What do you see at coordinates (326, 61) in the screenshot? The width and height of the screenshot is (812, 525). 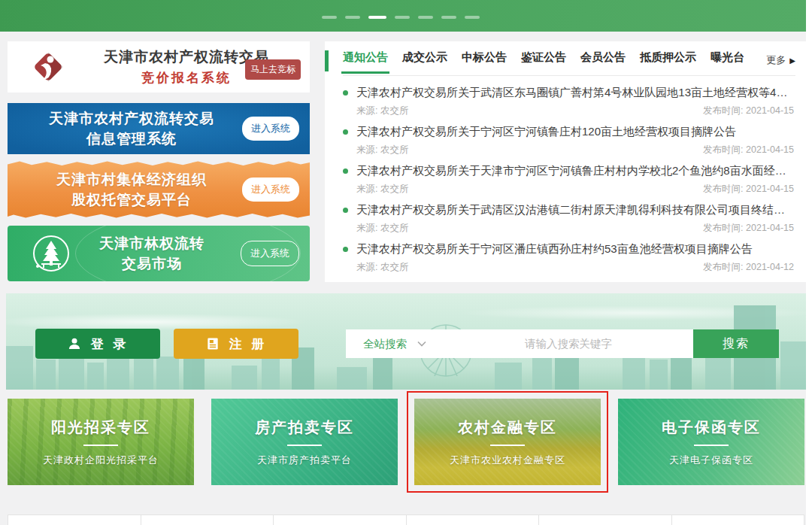 I see `tab-accent-bar` at bounding box center [326, 61].